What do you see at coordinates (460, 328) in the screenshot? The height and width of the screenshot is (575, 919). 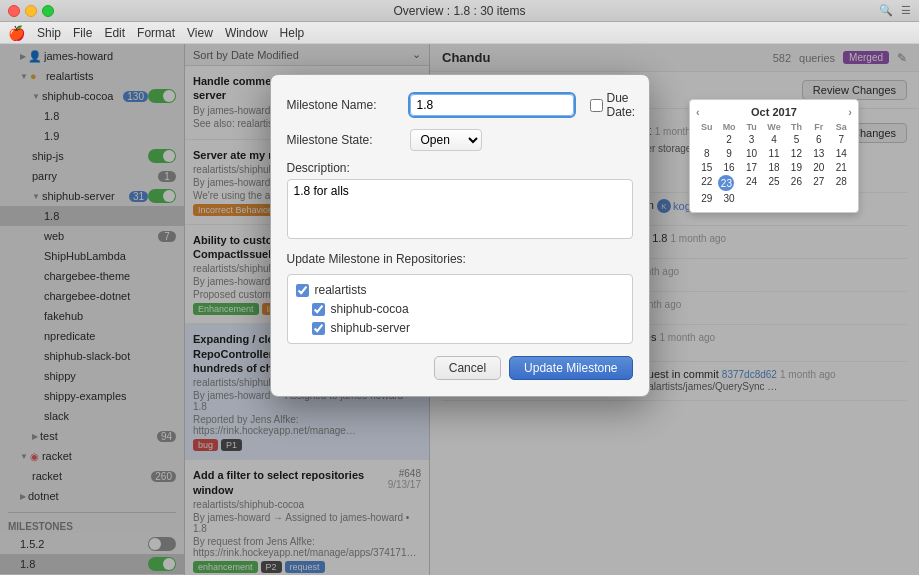 I see `checkbox-shiphub-server: shiphub-server` at bounding box center [460, 328].